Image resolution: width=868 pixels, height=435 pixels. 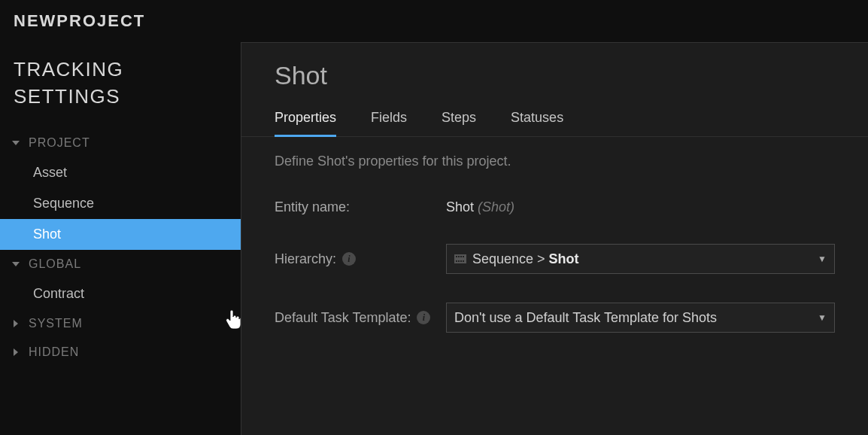 I want to click on tab-label: Statuses, so click(x=537, y=117).